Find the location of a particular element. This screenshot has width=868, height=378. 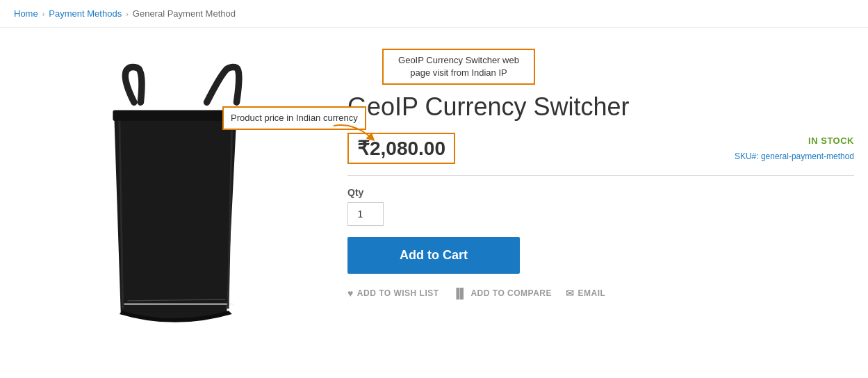

stock-sku: IN STOCK SKU#: general-payment-method is located at coordinates (794, 149).